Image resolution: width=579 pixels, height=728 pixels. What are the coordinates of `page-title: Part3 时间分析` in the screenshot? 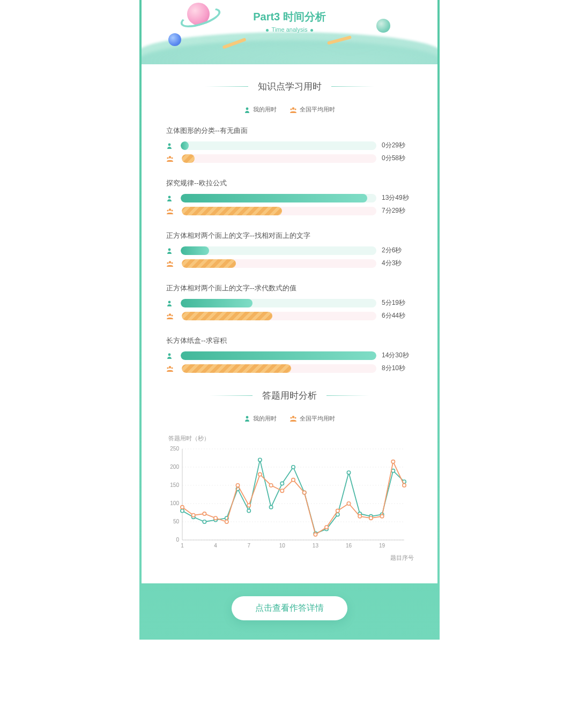 It's located at (290, 17).